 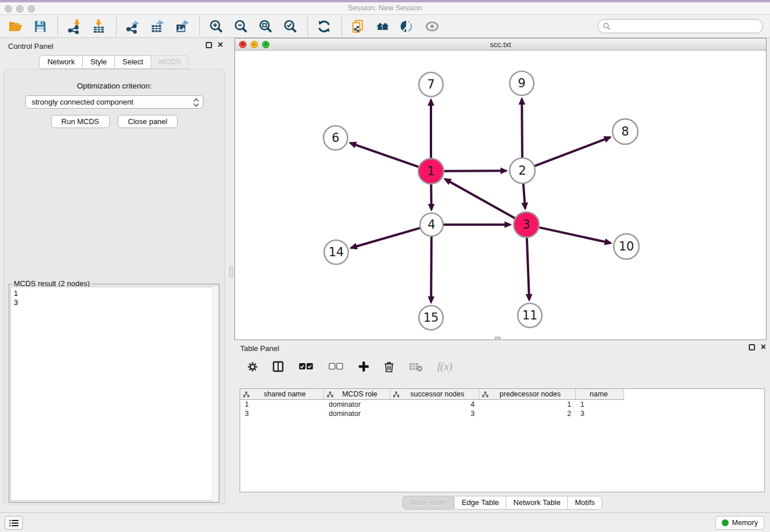 I want to click on table-row: 3dominator323, so click(x=502, y=414).